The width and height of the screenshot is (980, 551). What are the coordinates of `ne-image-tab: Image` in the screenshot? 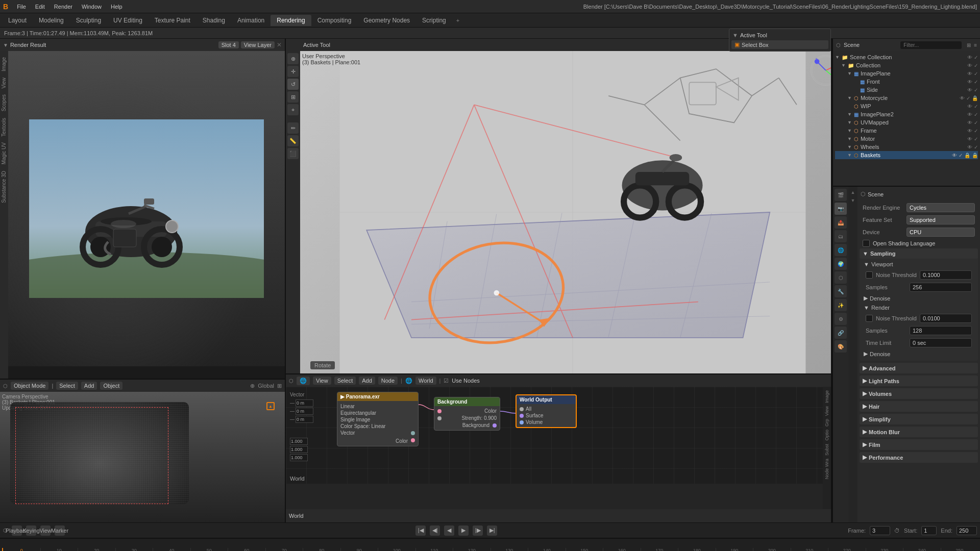 It's located at (827, 397).